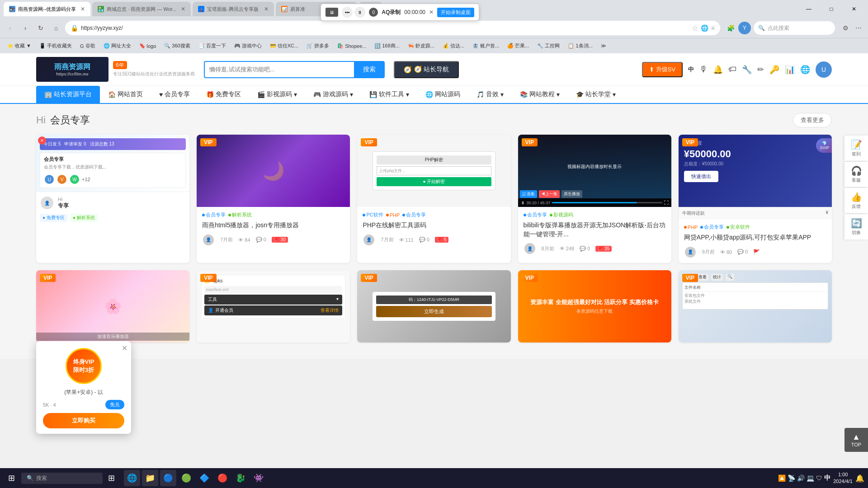  Describe the element at coordinates (347, 12) in the screenshot. I see `aq-menu-button: •••` at that location.